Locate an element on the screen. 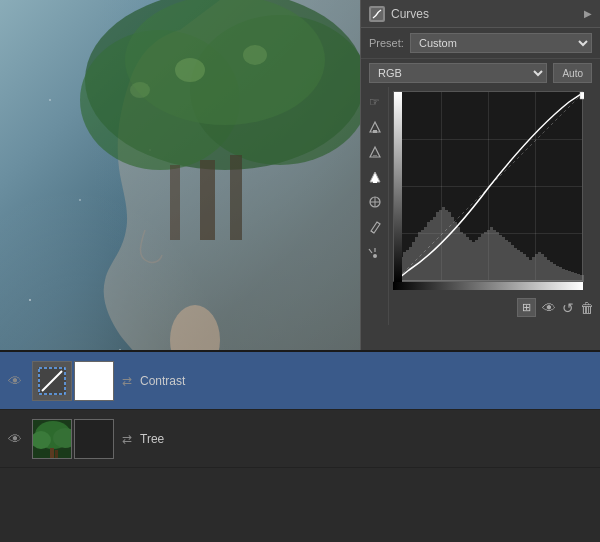  reset-icon: ↺ is located at coordinates (568, 308).